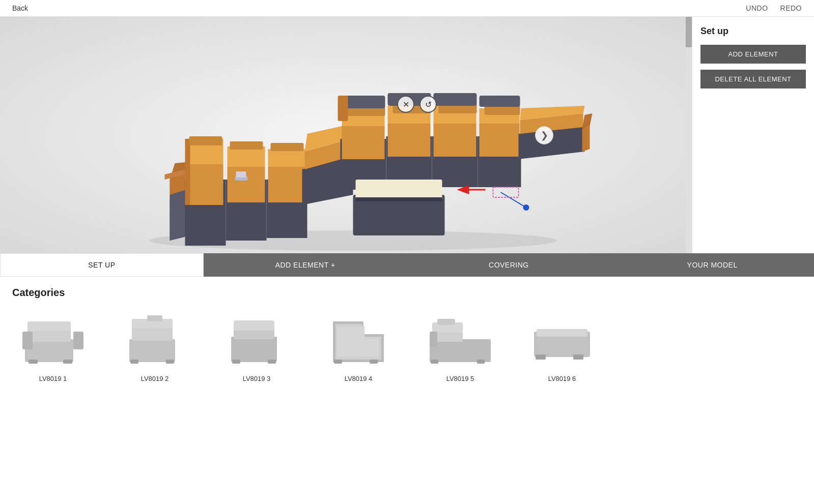  I want to click on sofa-controls: ✕ ↺, so click(417, 104).